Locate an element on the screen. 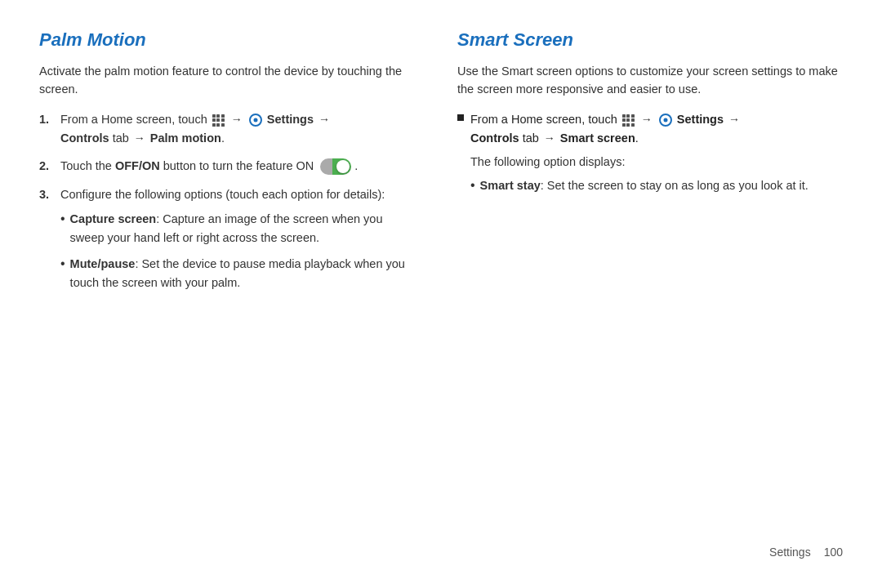  settings-label-1: Settings is located at coordinates (292, 119).